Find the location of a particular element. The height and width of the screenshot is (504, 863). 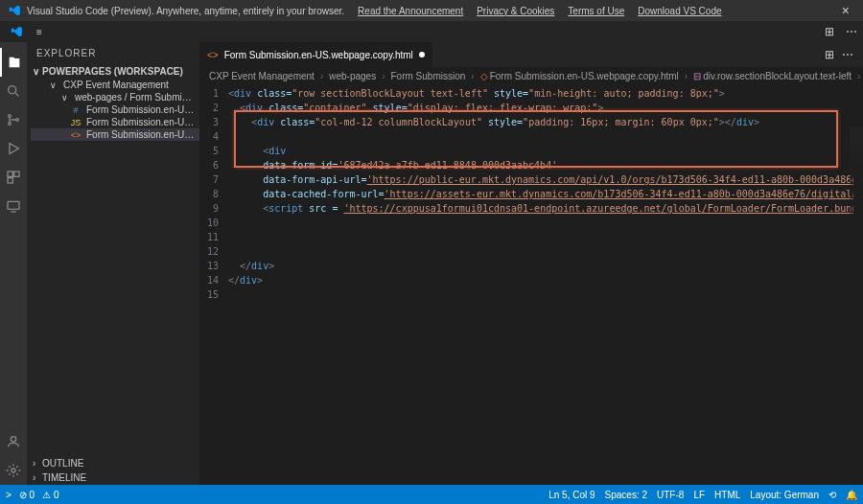

line-gutter: 123456789101112131415 is located at coordinates (214, 285).